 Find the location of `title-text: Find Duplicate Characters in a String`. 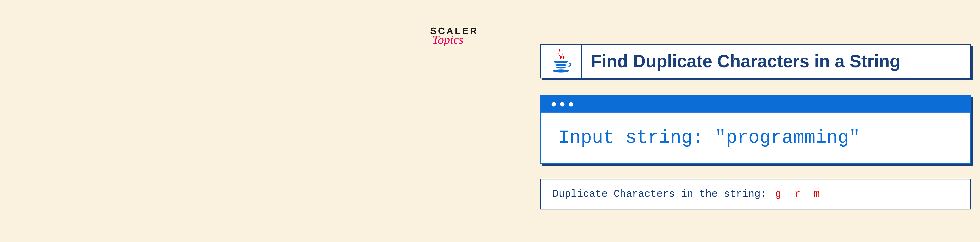

title-text: Find Duplicate Characters in a String is located at coordinates (776, 61).